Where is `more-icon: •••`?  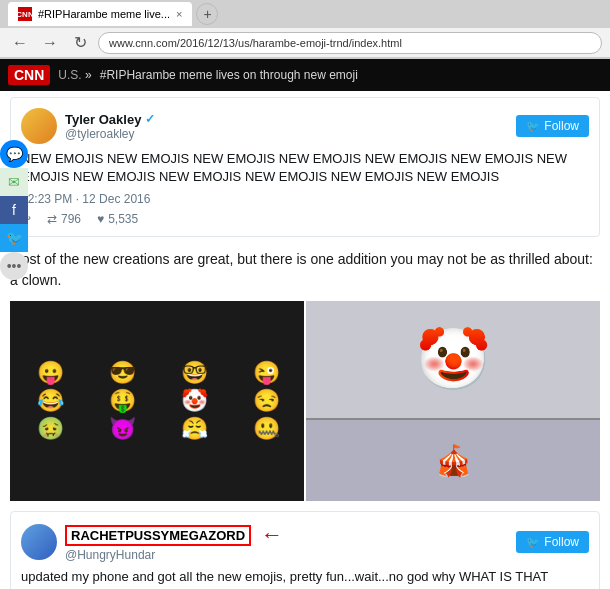
more-icon: ••• is located at coordinates (14, 266).